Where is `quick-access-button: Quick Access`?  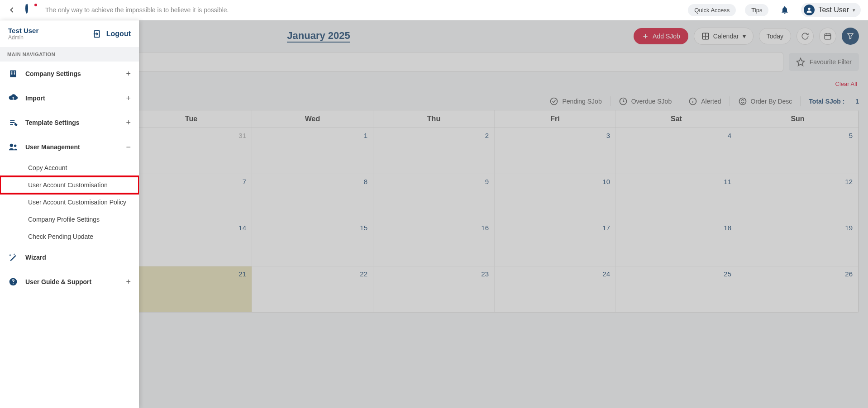
quick-access-button: Quick Access is located at coordinates (712, 10).